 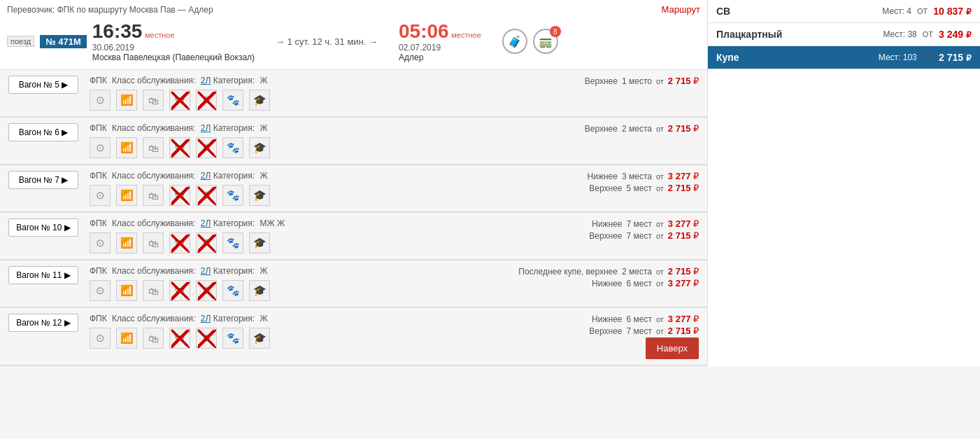 I want to click on seat-row-3-0: Нижнее 7 мест от 3 277 ₽, so click(x=622, y=224).